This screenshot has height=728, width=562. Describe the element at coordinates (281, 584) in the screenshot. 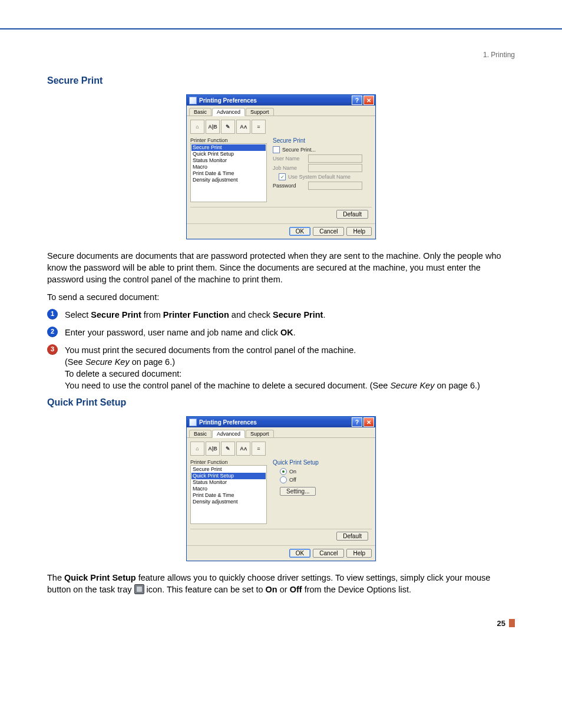

I see `paragraph-qps: The Quick Print Setup feature allows you…` at that location.